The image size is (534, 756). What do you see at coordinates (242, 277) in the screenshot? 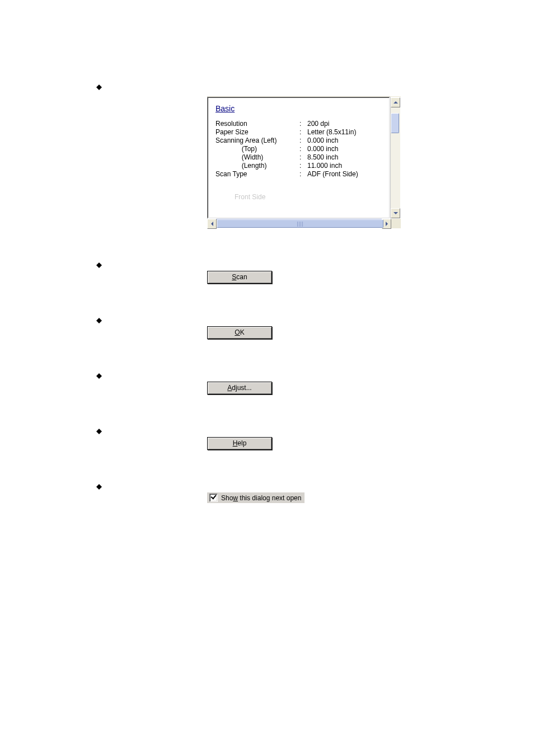
I see `button-label-rest: can` at bounding box center [242, 277].